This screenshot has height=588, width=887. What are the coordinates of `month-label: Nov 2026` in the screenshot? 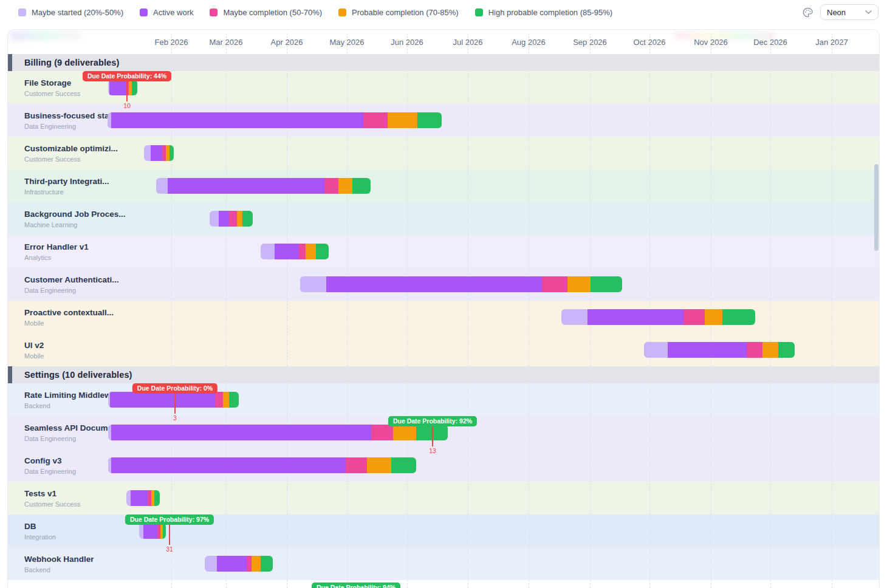 It's located at (711, 43).